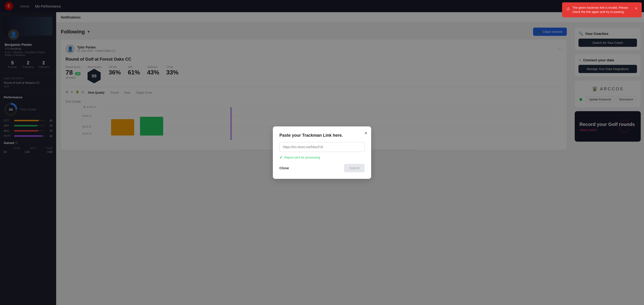  Describe the element at coordinates (602, 10) in the screenshot. I see `toast-message: The given trackman link is invalid. Plea…` at that location.